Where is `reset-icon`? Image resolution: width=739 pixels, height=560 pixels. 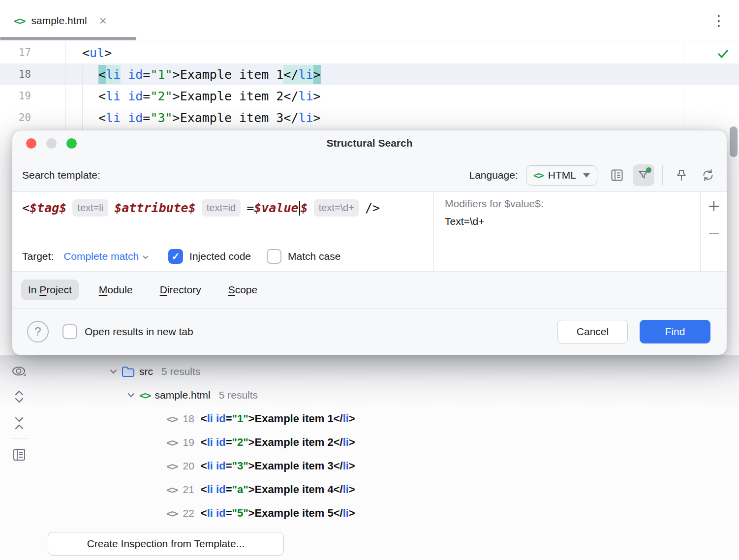
reset-icon is located at coordinates (708, 175).